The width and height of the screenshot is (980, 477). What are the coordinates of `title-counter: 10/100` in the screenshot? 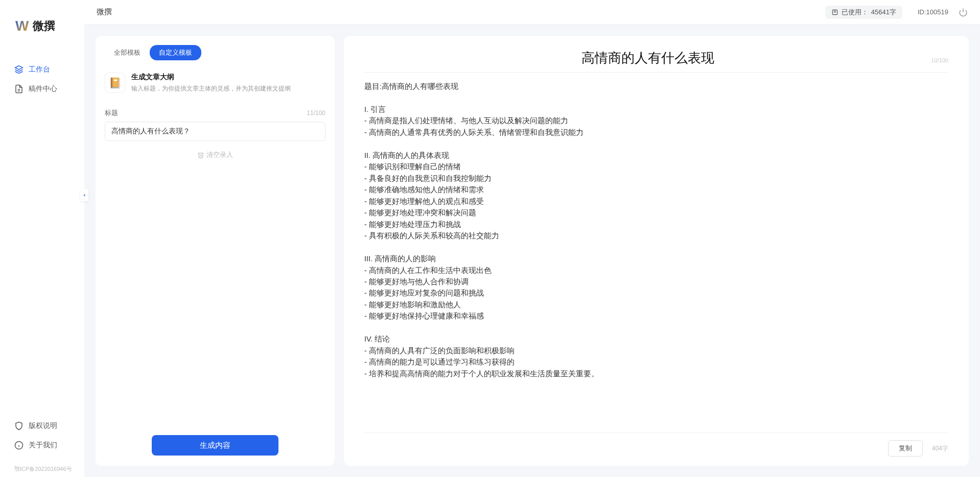 It's located at (940, 60).